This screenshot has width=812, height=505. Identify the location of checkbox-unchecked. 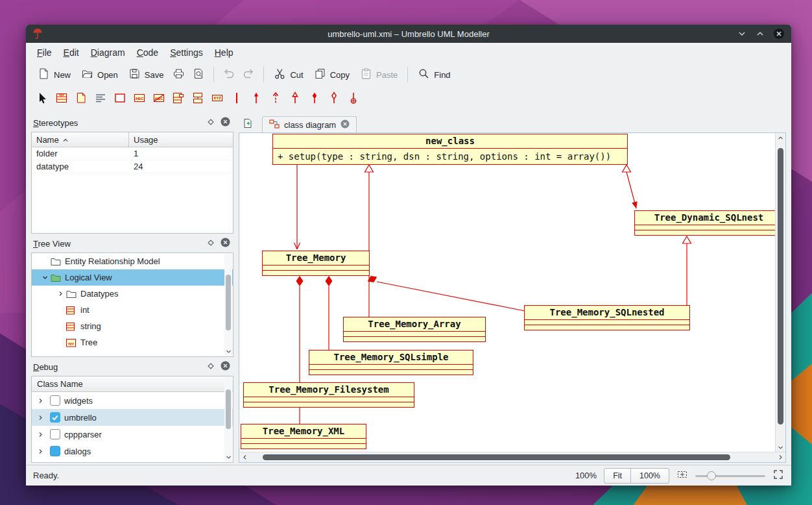
(55, 434).